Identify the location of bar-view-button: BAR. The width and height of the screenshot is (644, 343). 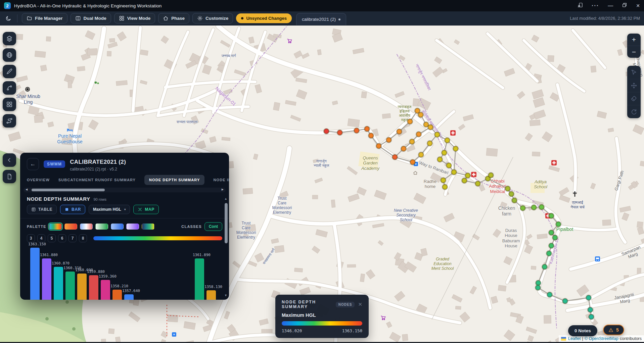
(73, 209).